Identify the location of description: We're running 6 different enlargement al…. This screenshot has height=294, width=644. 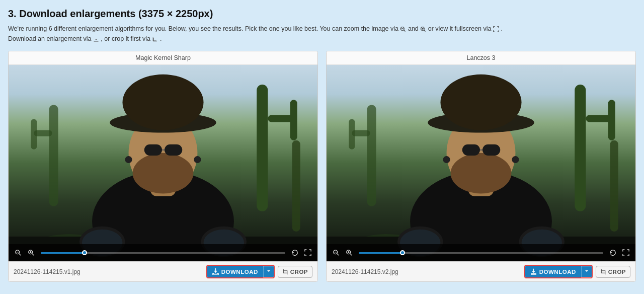
(322, 34).